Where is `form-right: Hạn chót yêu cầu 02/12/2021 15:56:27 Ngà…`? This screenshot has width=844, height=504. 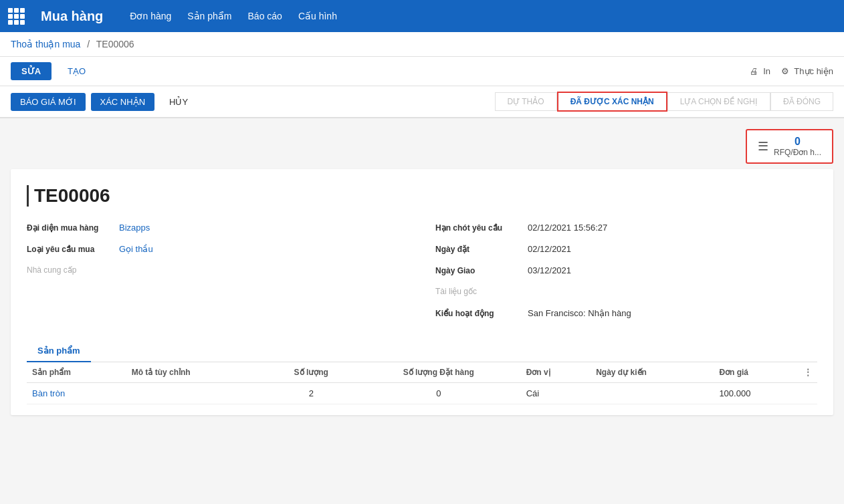 form-right: Hạn chót yêu cầu 02/12/2021 15:56:27 Ngà… is located at coordinates (626, 273).